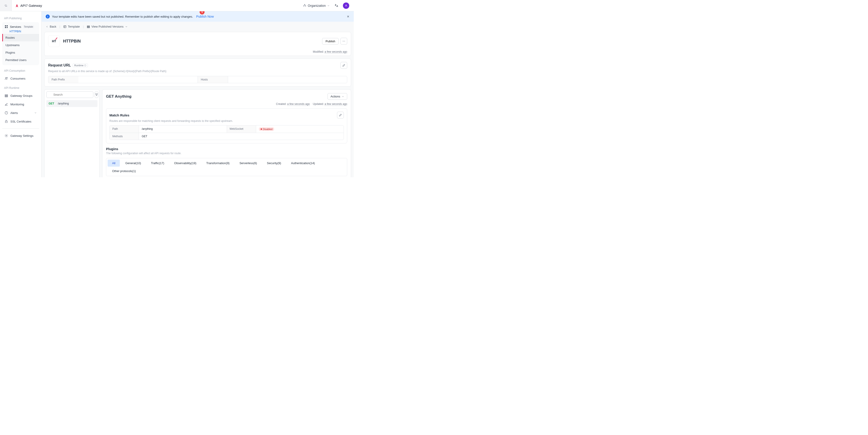 This screenshot has width=868, height=435. Describe the element at coordinates (119, 115) in the screenshot. I see `match-rules-title: Match Rules` at that location.